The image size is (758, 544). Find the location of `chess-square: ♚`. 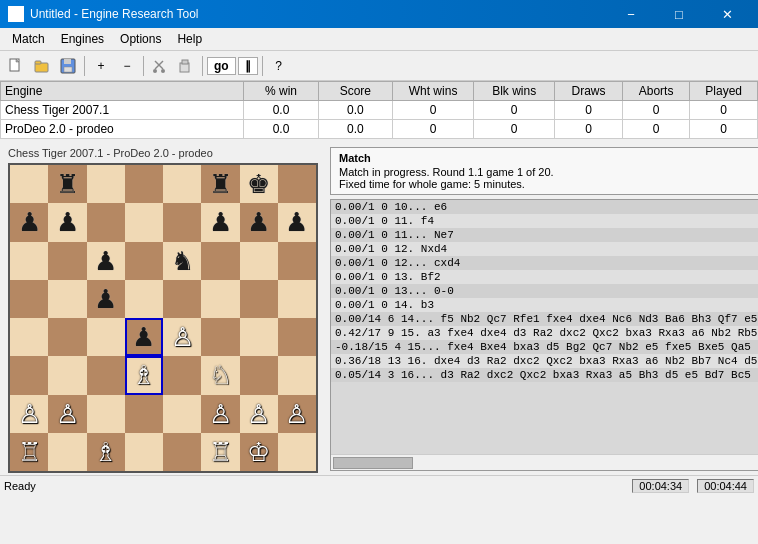

chess-square: ♚ is located at coordinates (259, 184).